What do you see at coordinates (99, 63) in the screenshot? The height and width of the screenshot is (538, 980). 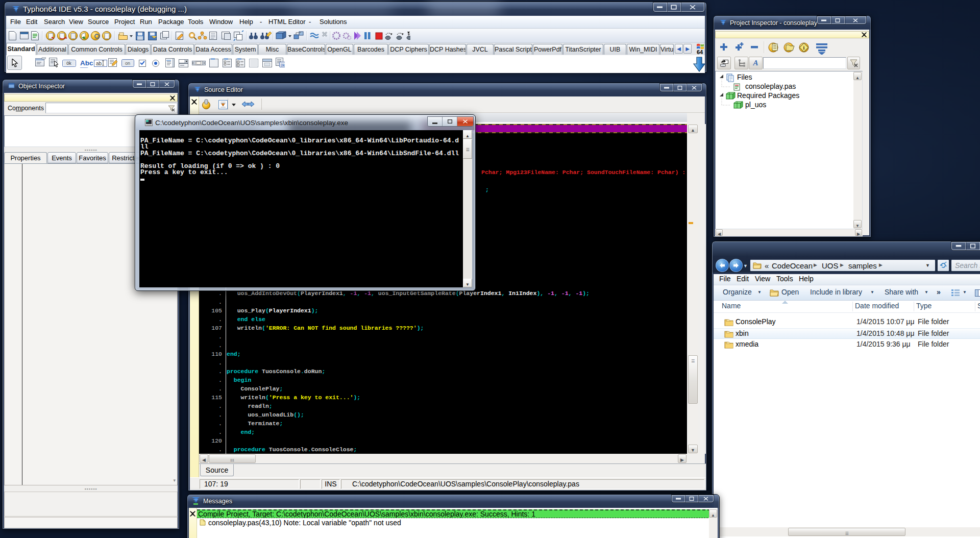 I see `svg-text: ab` at bounding box center [99, 63].